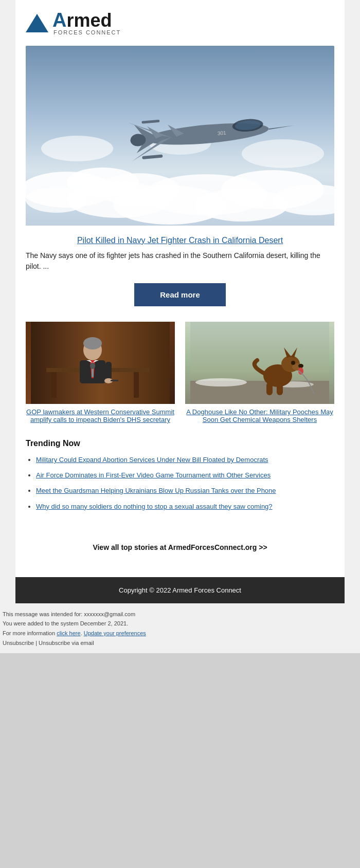 The height and width of the screenshot is (868, 360). What do you see at coordinates (222, 133) in the screenshot?
I see `svg-text: 301` at bounding box center [222, 133].